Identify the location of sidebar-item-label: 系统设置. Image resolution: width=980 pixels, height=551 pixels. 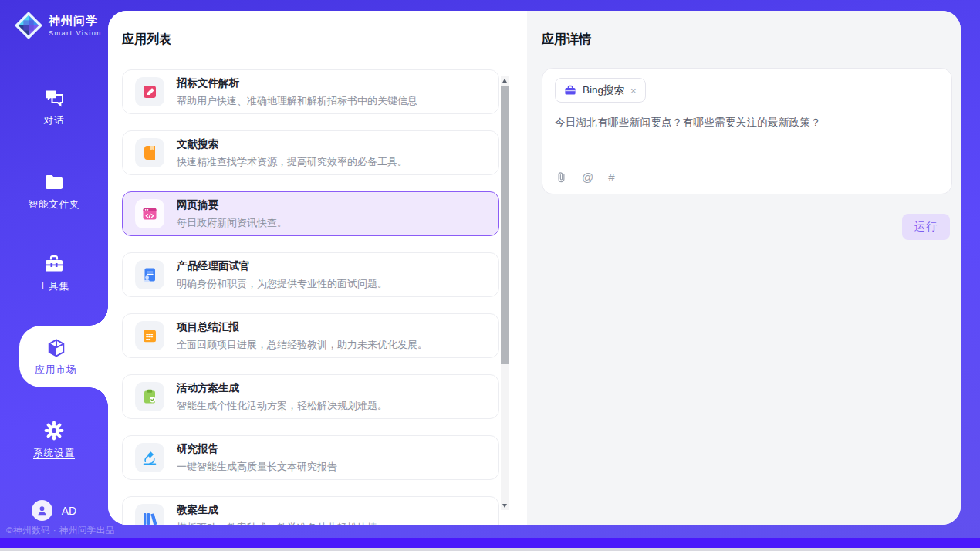
(54, 454).